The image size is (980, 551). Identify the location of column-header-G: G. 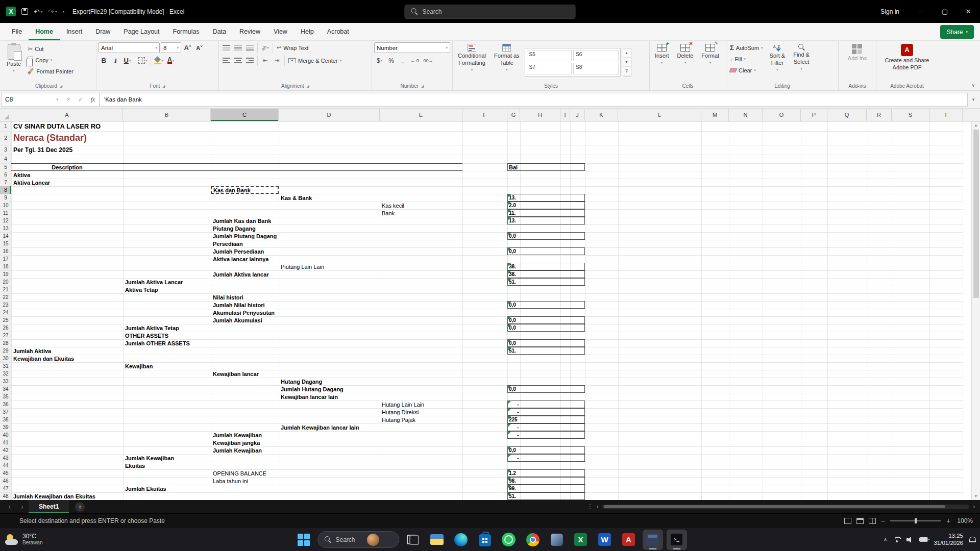
(513, 115).